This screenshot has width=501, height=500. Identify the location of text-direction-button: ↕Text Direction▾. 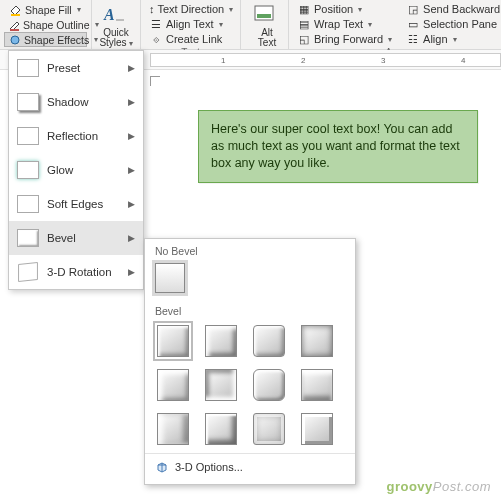
(190, 9).